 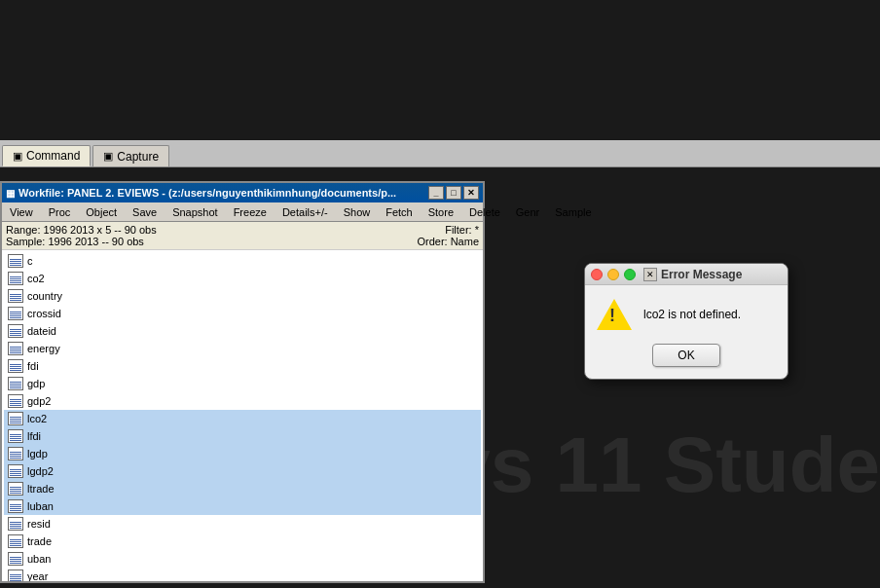 I want to click on dialog-footer: OK, so click(x=686, y=359).